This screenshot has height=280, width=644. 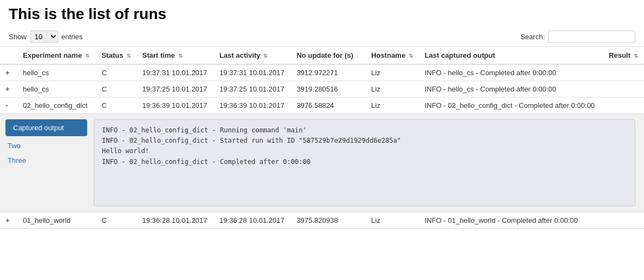 What do you see at coordinates (328, 221) in the screenshot?
I see `no-update-cell: 3975.820938` at bounding box center [328, 221].